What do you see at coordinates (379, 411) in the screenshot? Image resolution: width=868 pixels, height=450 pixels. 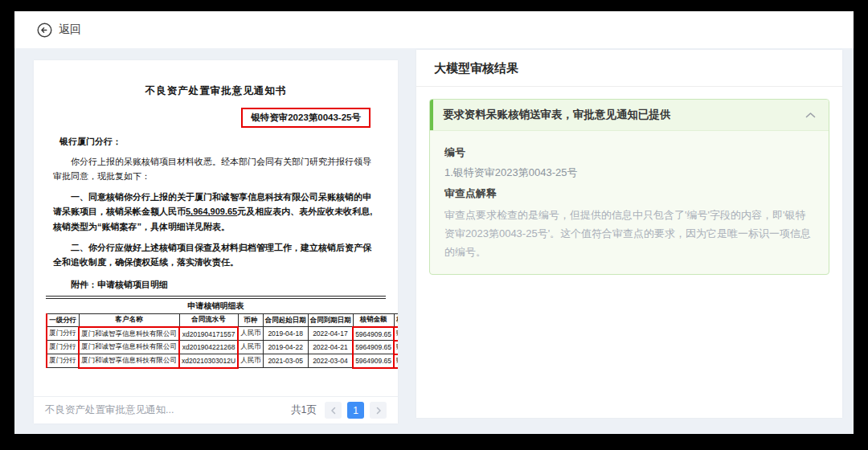 I see `chevron-right-icon` at bounding box center [379, 411].